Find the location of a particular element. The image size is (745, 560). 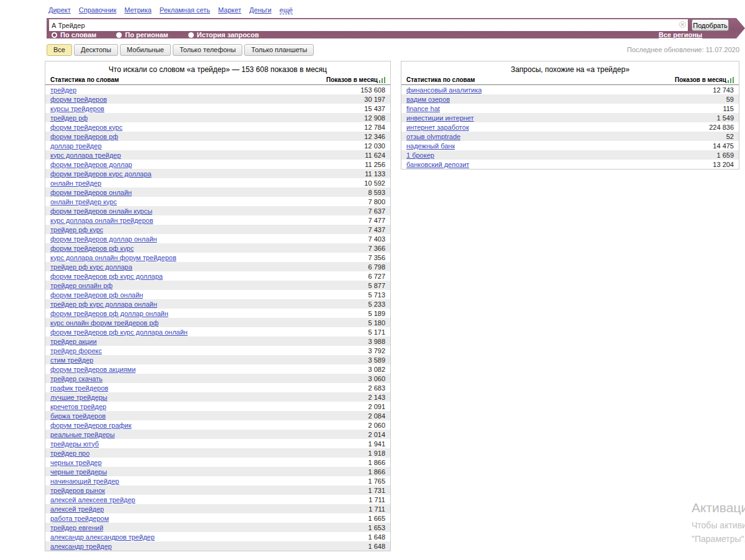

keyword-link: отзыв olymptrade is located at coordinates (434, 137).